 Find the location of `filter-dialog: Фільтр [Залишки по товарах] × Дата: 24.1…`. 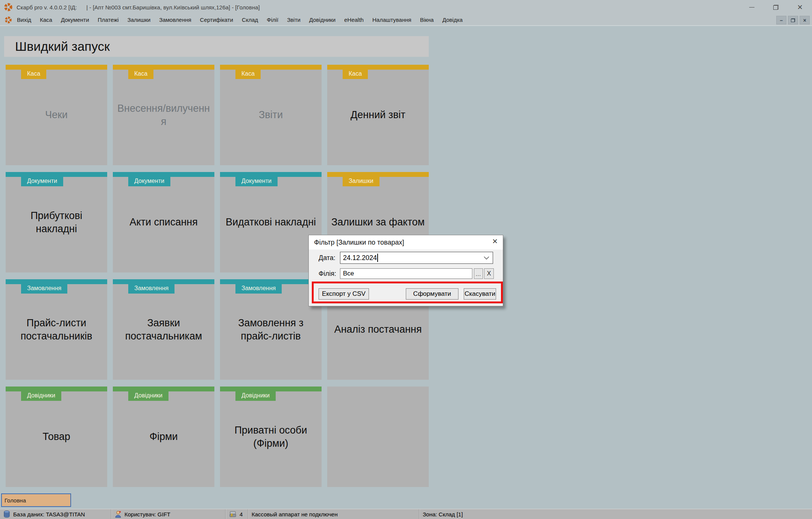

filter-dialog: Фільтр [Залишки по товарах] × Дата: 24.1… is located at coordinates (406, 271).